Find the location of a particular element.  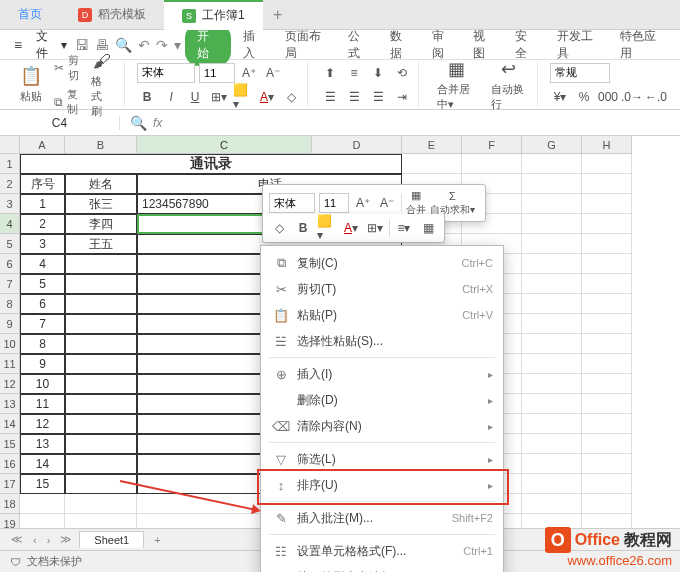

cell-name: 王五 is located at coordinates (101, 244).